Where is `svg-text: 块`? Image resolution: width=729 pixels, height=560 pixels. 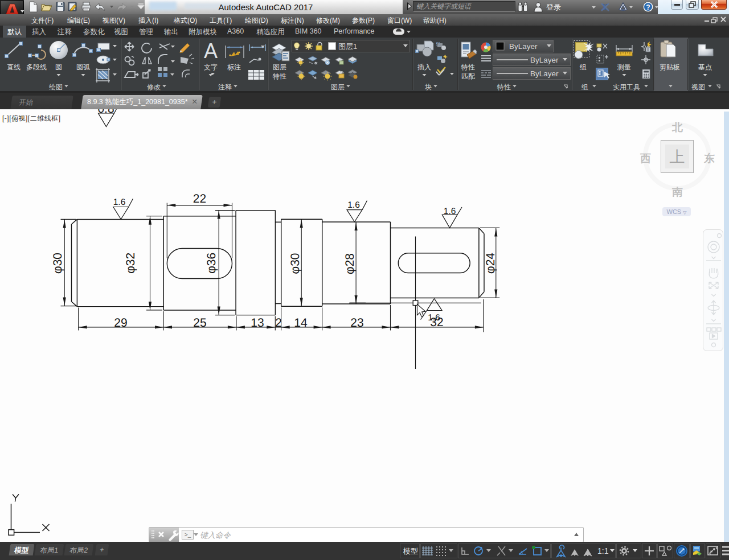 svg-text: 块 is located at coordinates (428, 87).